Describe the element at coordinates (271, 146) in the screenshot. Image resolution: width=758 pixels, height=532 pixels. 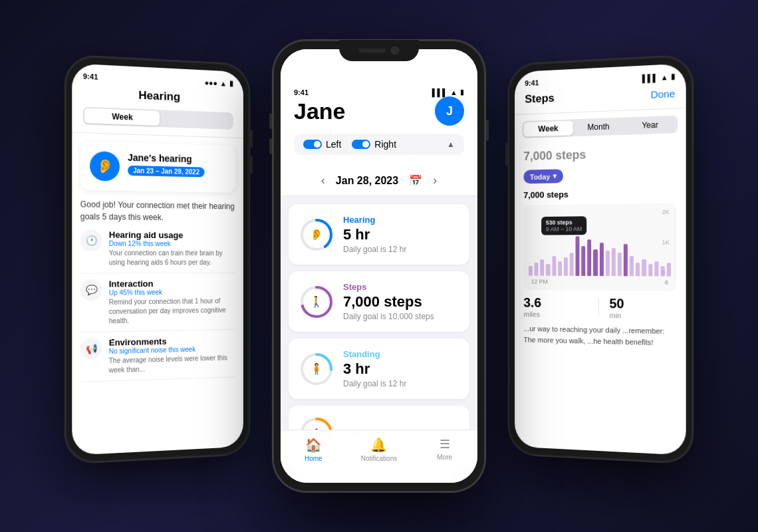
I see `left-volume-down` at that location.